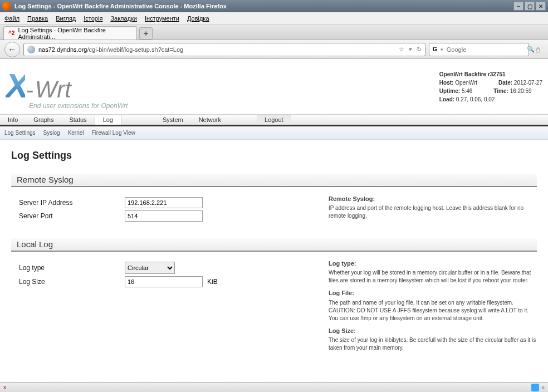 The image size is (548, 392). I want to click on nav-logout: Logout, so click(274, 120).